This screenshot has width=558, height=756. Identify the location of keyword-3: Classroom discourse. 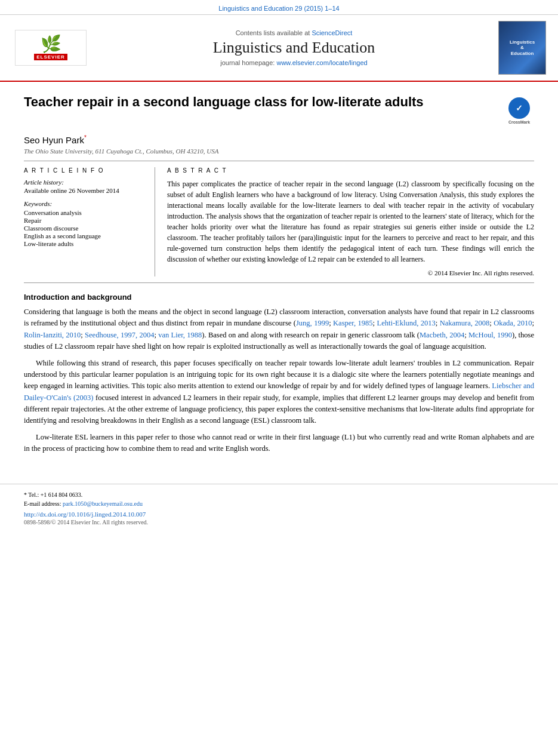
(85, 228).